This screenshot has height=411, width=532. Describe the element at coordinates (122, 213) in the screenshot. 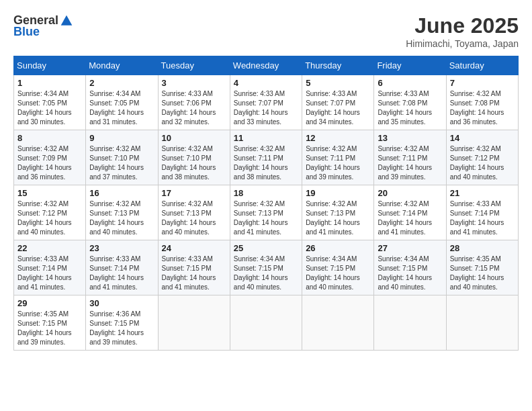

I see `calendar-day-cell: 16 Sunrise: 4:32 AM Sunset: 7:13 PM Dayl…` at that location.